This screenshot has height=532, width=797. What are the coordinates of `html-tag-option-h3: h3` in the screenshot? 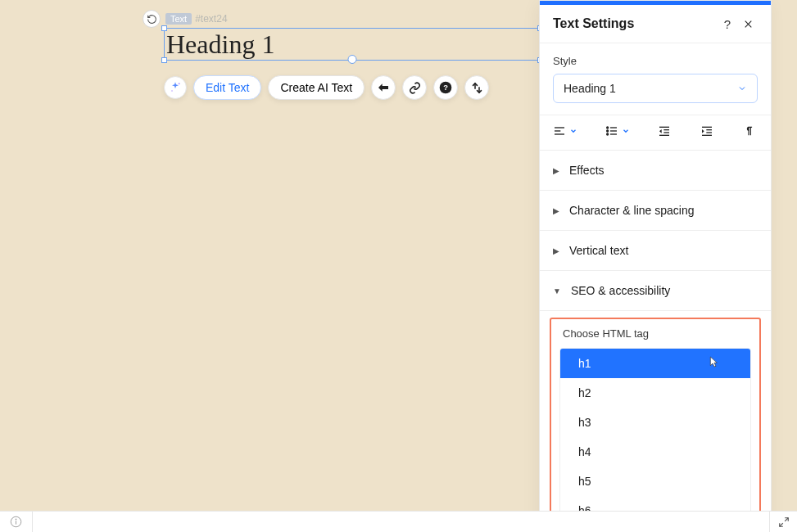 It's located at (655, 422).